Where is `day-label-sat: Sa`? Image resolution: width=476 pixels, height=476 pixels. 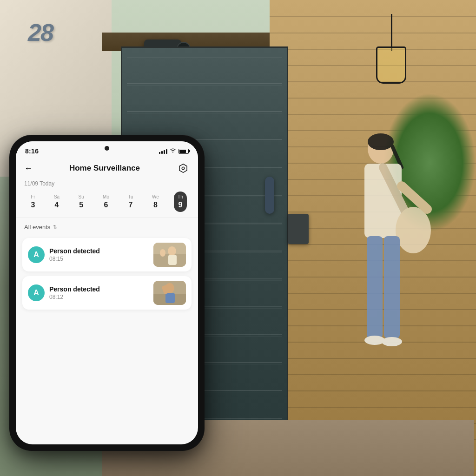
day-label-sat: Sa is located at coordinates (57, 197).